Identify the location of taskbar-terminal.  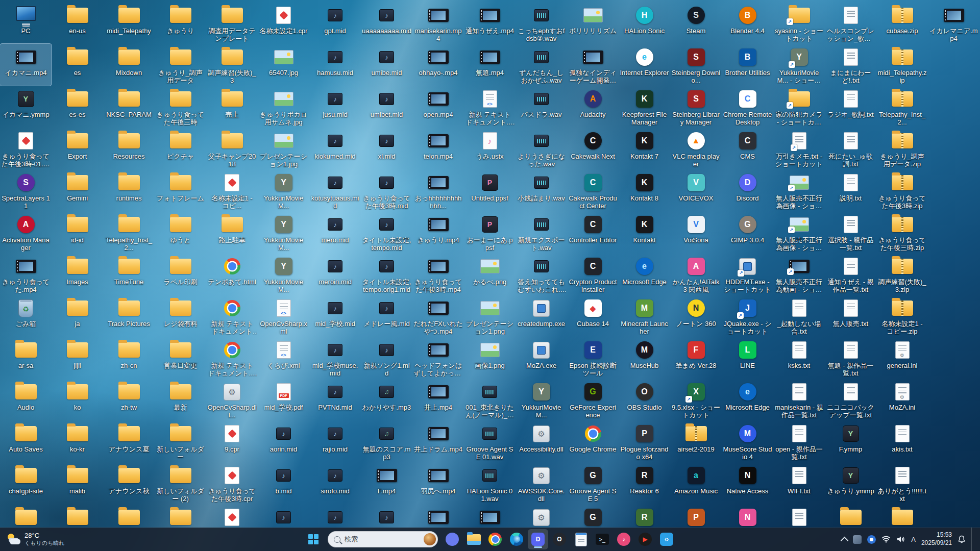
(602, 539).